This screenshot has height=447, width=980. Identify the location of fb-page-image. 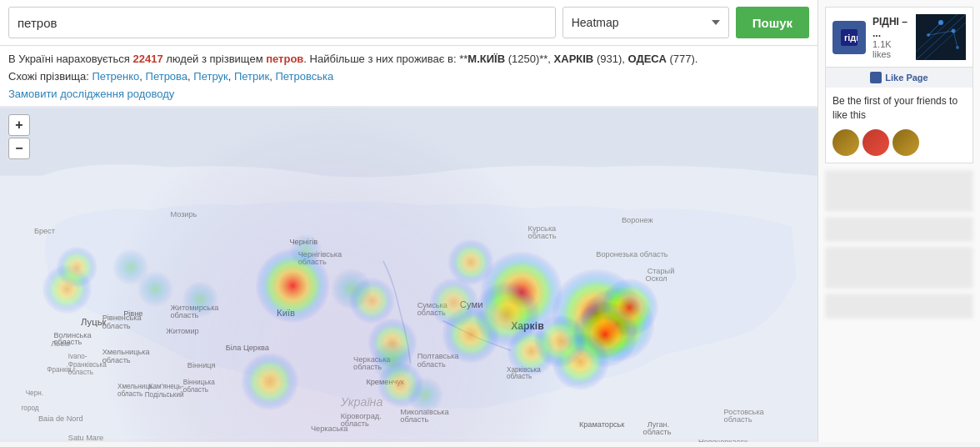
(941, 37).